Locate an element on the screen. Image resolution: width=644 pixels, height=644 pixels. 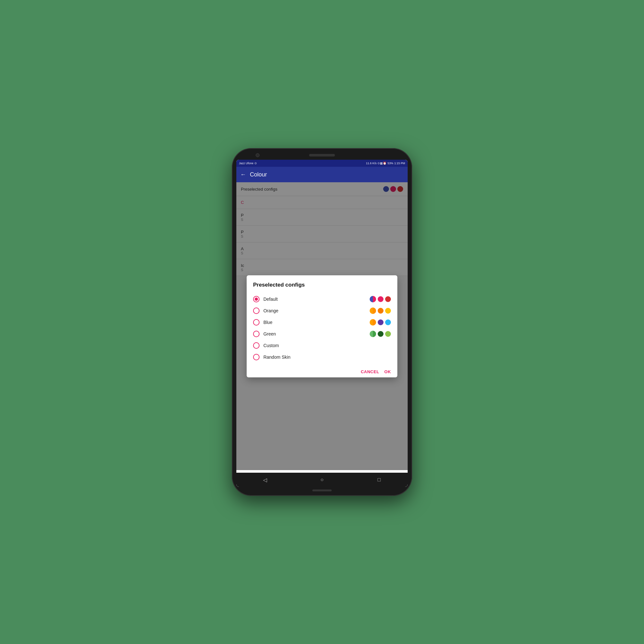
nav-back-button: ◁ is located at coordinates (265, 480).